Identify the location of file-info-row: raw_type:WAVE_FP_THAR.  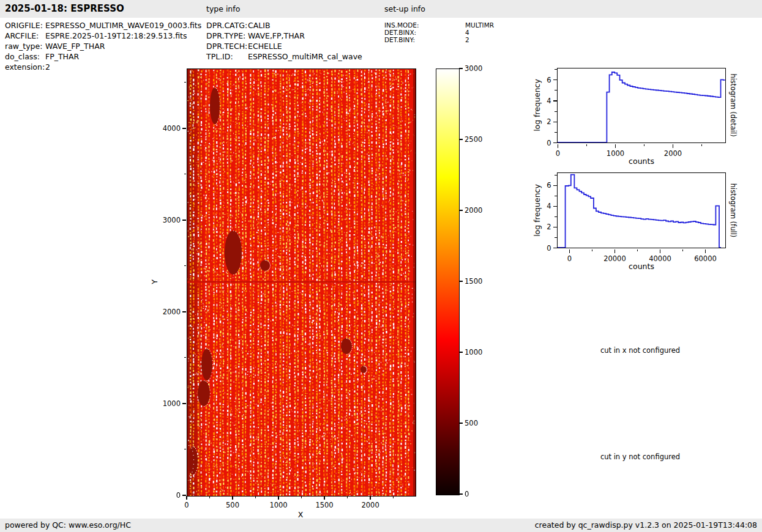
(55, 46).